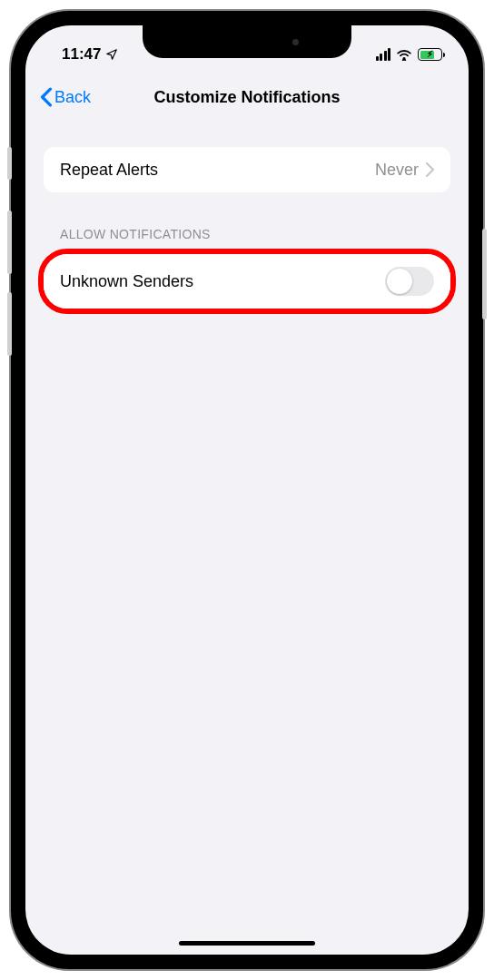  I want to click on unknown-senders-toggle, so click(410, 281).